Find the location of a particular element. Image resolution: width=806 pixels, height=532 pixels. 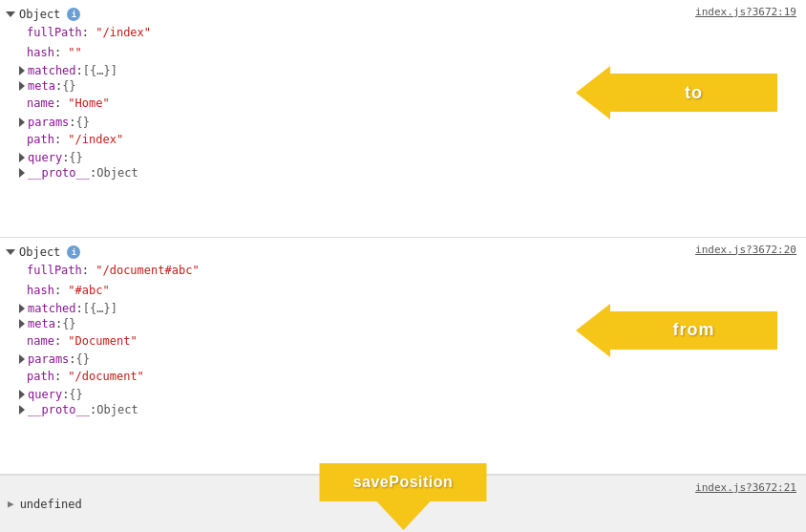

prop-hash-1: hash: "" is located at coordinates (403, 53).